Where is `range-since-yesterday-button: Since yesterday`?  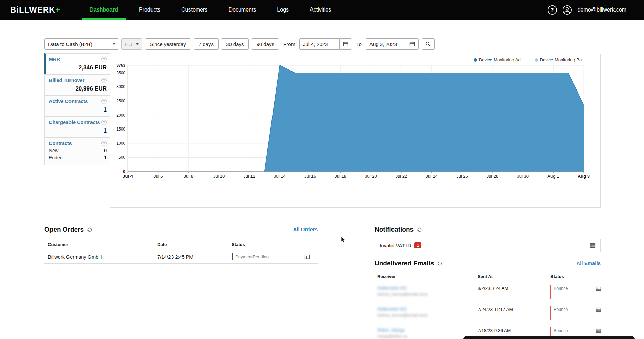 range-since-yesterday-button: Since yesterday is located at coordinates (168, 44).